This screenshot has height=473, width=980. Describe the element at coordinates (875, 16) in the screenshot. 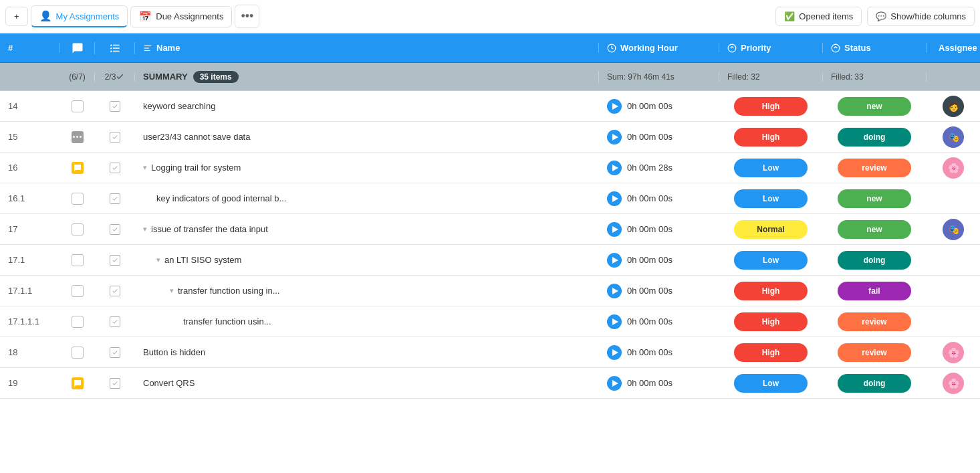

I see `nav-right-actions: ✅ Opened items 💬 Show/hide columns` at that location.